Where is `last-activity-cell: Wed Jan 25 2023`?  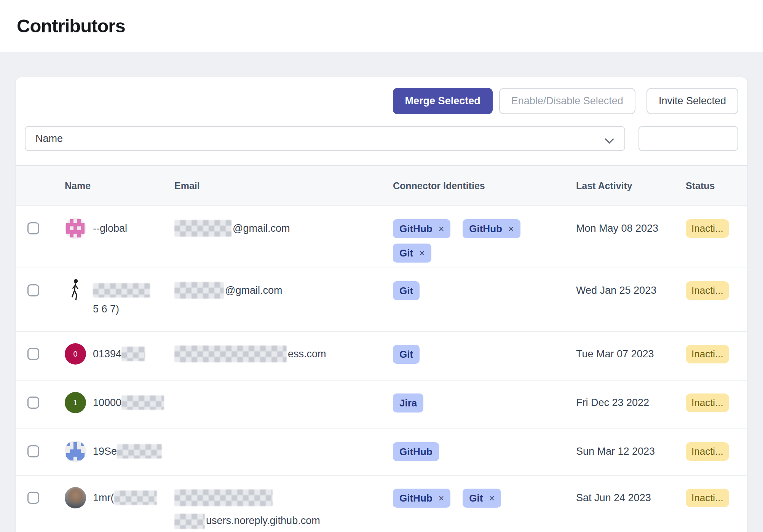 last-activity-cell: Wed Jan 25 2023 is located at coordinates (631, 285).